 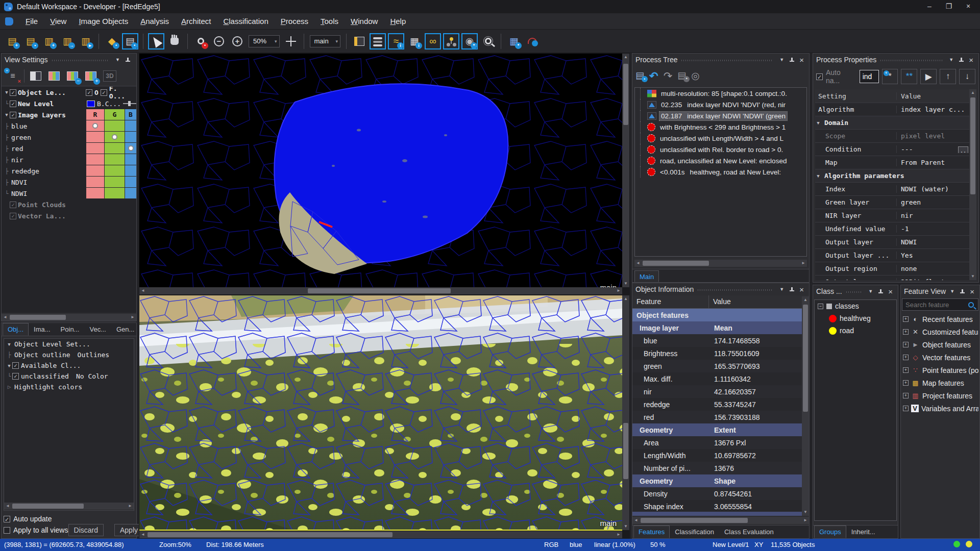 I want to click on menu-analysis: Analysis, so click(x=155, y=21).